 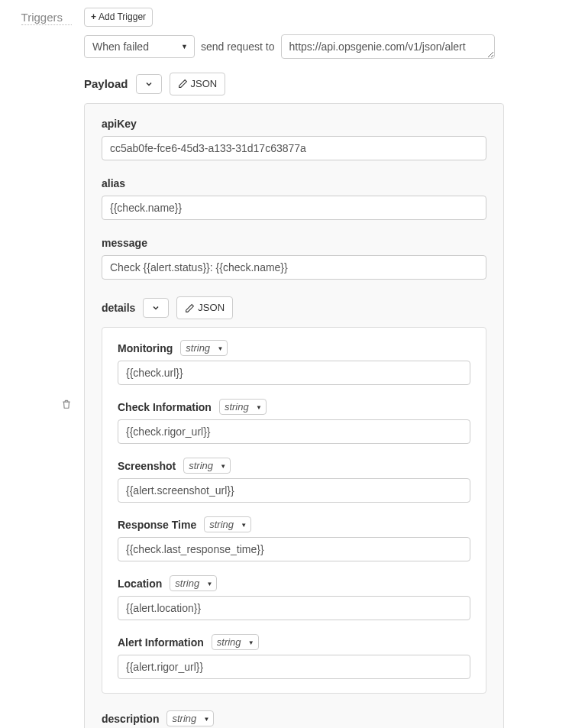 What do you see at coordinates (205, 84) in the screenshot?
I see `payload-json-label: JSON` at bounding box center [205, 84].